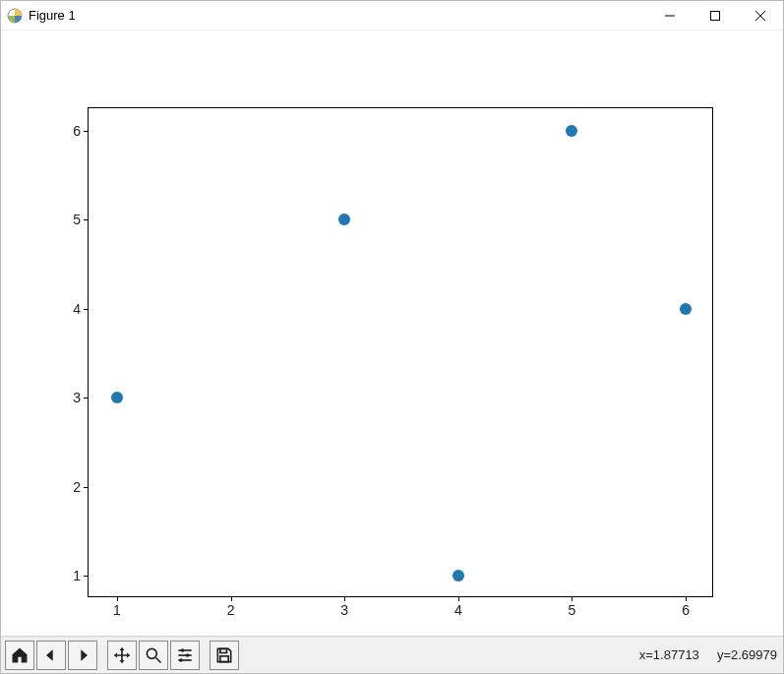 This screenshot has width=784, height=674. I want to click on save-button, so click(224, 655).